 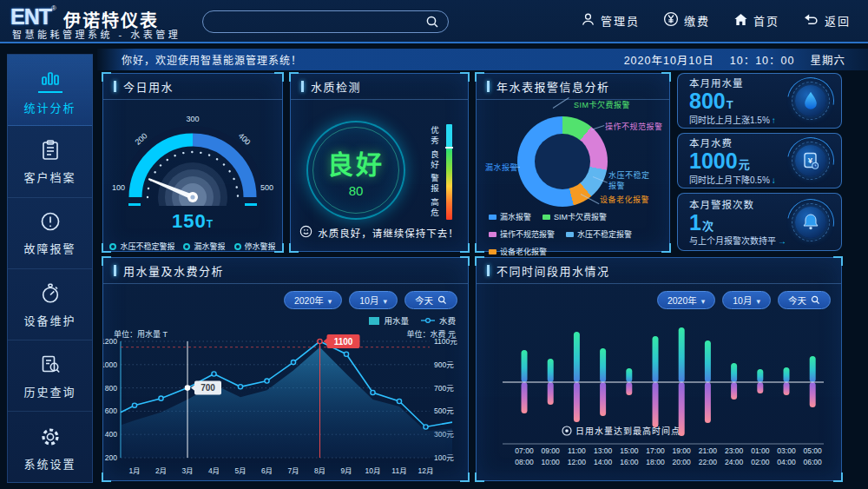 I want to click on svg-text: 03:00, so click(x=786, y=451).